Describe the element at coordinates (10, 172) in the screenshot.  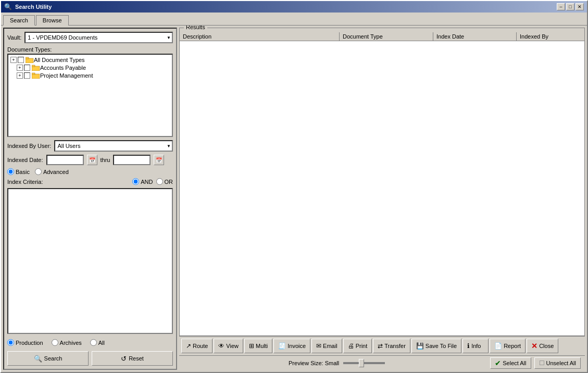
I see `basic-radio` at that location.